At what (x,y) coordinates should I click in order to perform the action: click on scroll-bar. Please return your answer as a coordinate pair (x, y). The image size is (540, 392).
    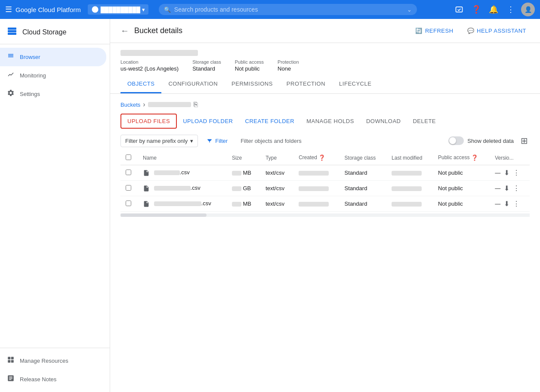
    Looking at the image, I should click on (164, 215).